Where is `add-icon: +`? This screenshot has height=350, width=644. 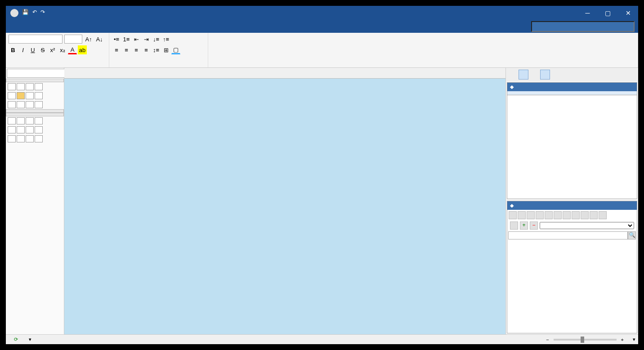 add-icon: + is located at coordinates (524, 226).